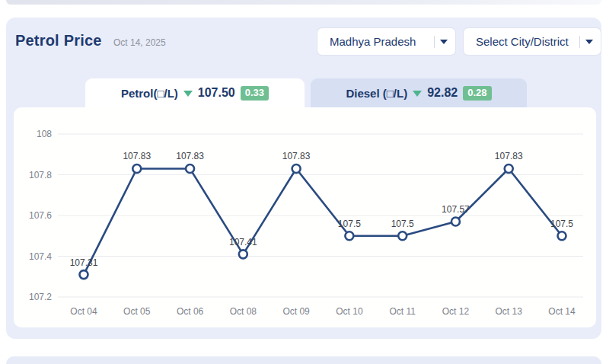 The height and width of the screenshot is (364, 606). What do you see at coordinates (562, 311) in the screenshot?
I see `x-axis-tick-label: Oct 14` at bounding box center [562, 311].